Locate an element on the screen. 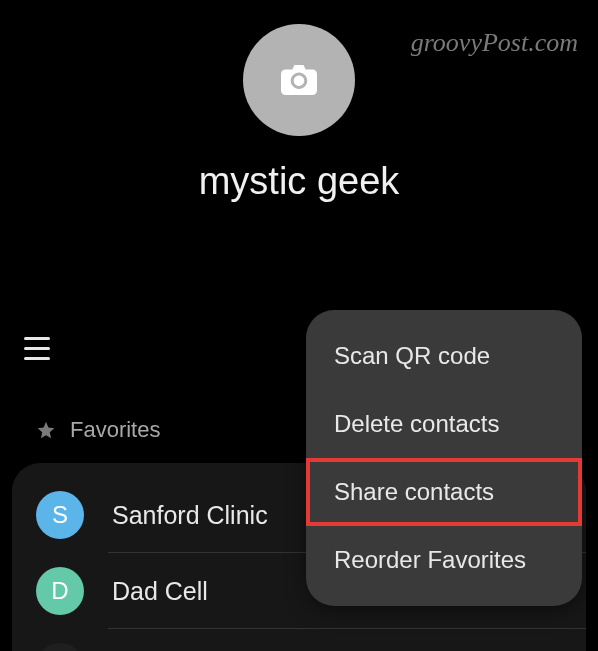 This screenshot has height=651, width=598. contact-name: Dad Cell is located at coordinates (160, 592).